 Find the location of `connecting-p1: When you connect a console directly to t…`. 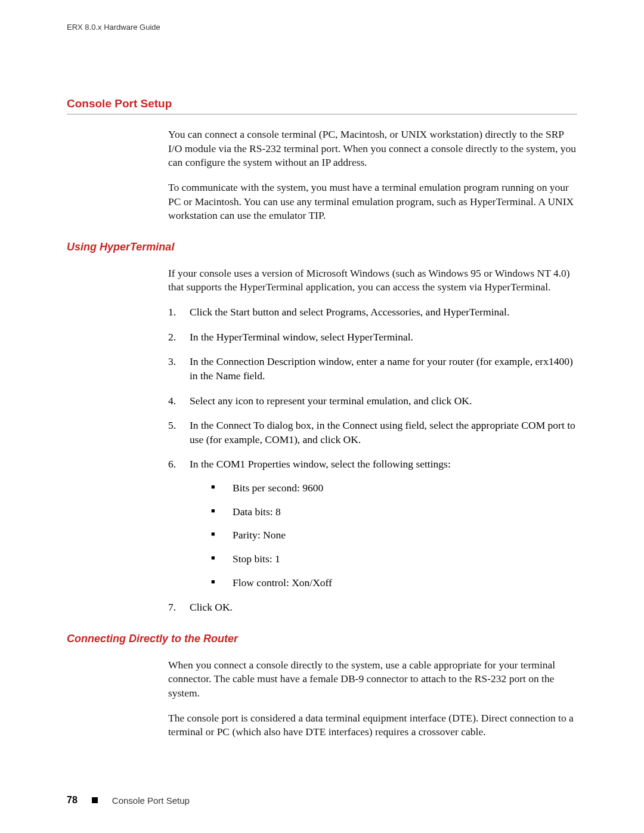

connecting-p1: When you connect a console directly to t… is located at coordinates (373, 680).